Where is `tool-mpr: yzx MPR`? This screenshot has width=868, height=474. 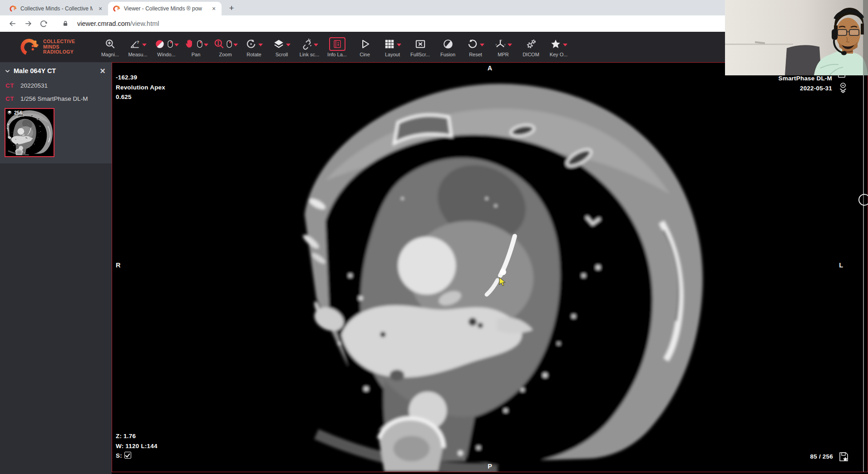 tool-mpr: yzx MPR is located at coordinates (503, 47).